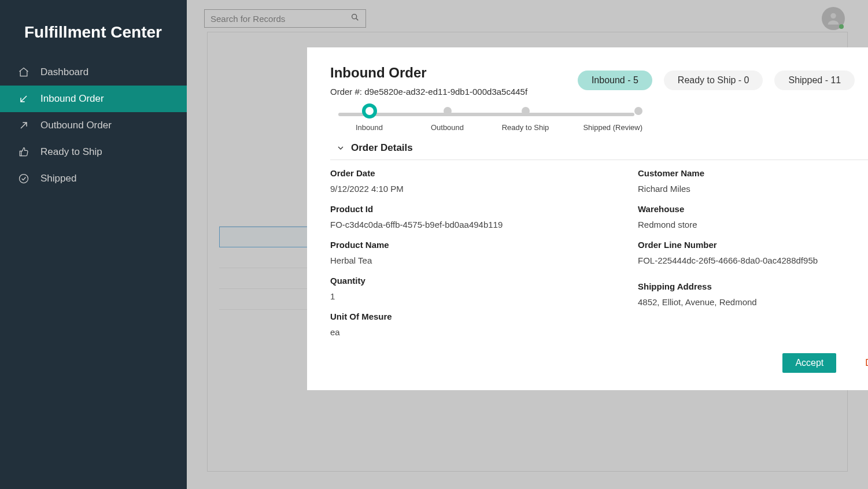 Image resolution: width=868 pixels, height=489 pixels. I want to click on section-title: Order Details, so click(382, 148).